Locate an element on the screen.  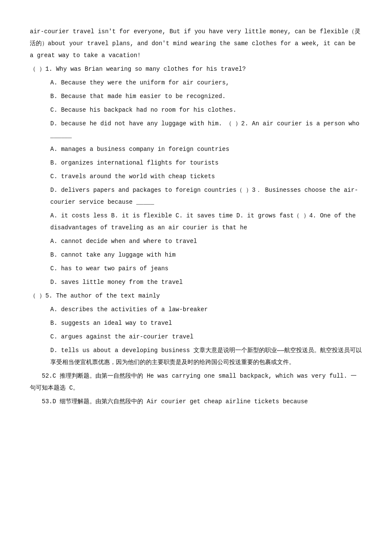
q1-option-b: B. Because that made him easier to be re… is located at coordinates (196, 96).